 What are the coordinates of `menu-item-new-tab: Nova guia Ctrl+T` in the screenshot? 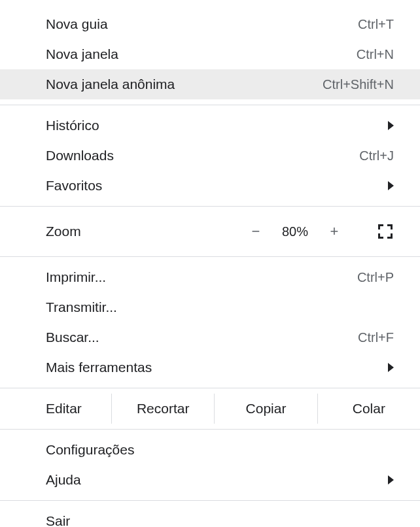 It's located at (210, 24).